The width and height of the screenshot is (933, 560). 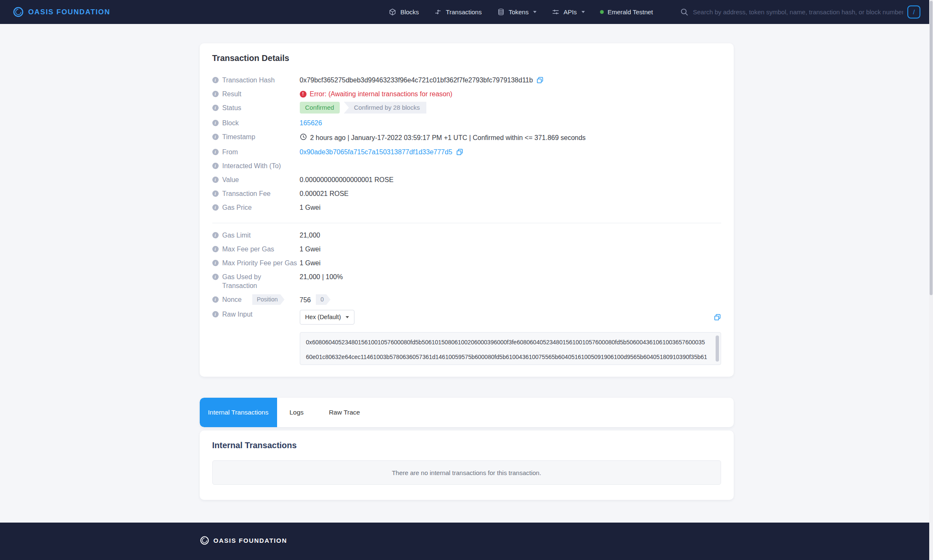 What do you see at coordinates (467, 249) in the screenshot?
I see `row-max-fee: i Max Fee per Gas 1 Gwei` at bounding box center [467, 249].